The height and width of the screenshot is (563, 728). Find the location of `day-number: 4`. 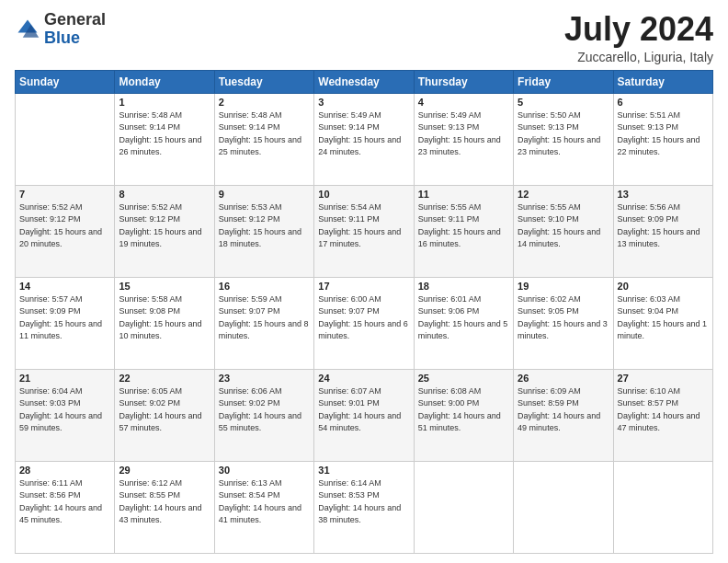

day-number: 4 is located at coordinates (463, 102).